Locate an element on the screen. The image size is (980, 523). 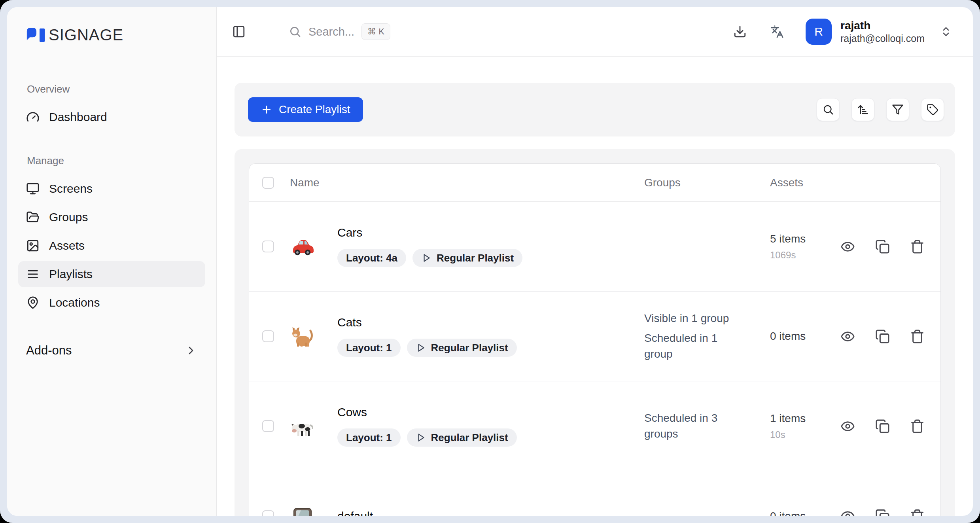
tv-emoji is located at coordinates (303, 510).